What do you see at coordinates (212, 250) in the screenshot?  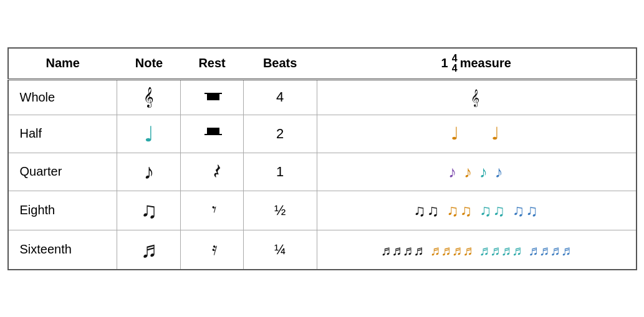 I see `rest-sixteenth-cell: 𝄿` at bounding box center [212, 250].